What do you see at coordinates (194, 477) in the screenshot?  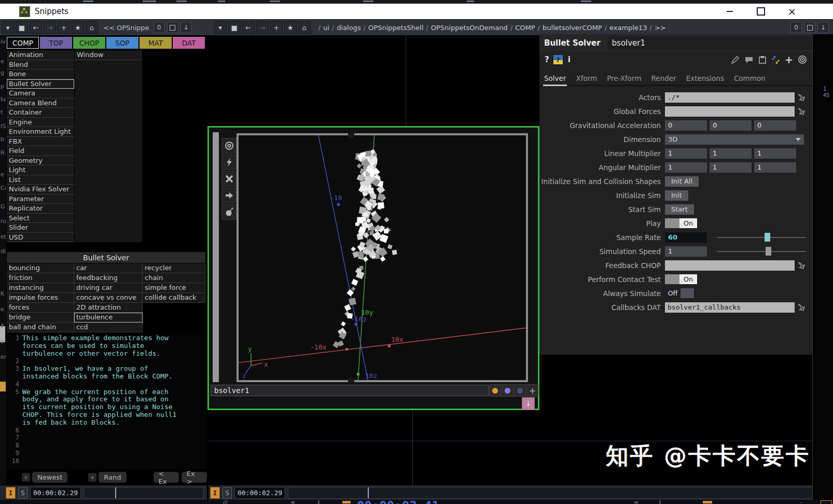 I see `ex-next-button: Ex >` at bounding box center [194, 477].